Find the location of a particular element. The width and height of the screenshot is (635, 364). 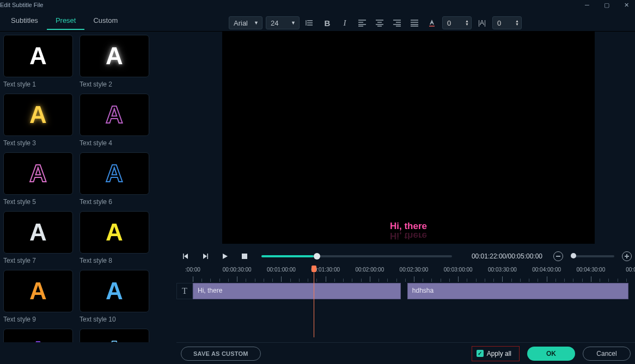

preset-style-label: Text style 1 is located at coordinates (38, 84).